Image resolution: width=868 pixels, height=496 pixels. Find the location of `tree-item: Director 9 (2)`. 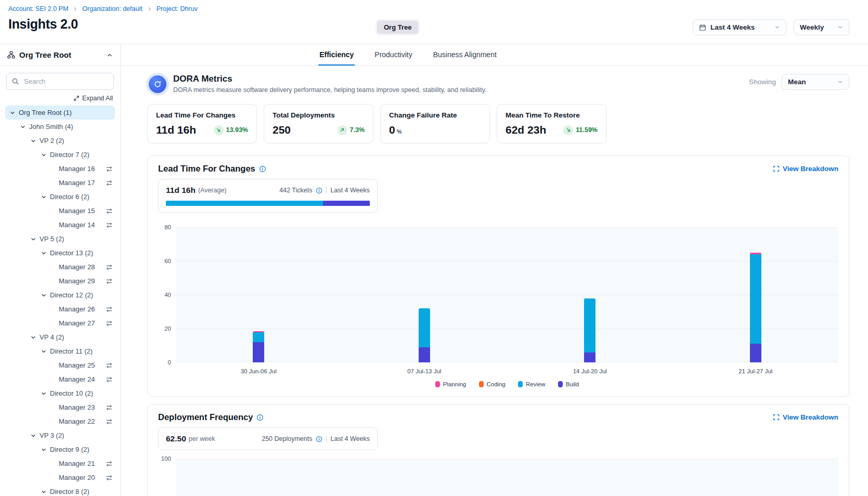

tree-item: Director 9 (2) is located at coordinates (60, 449).